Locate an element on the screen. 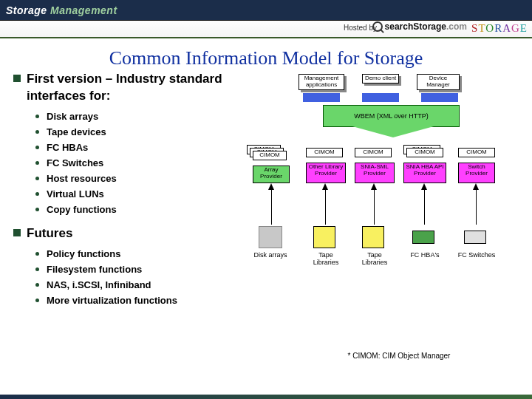 The height and width of the screenshot is (399, 532). wbem-arrow: WBEM (XML over HTTP) is located at coordinates (392, 122).